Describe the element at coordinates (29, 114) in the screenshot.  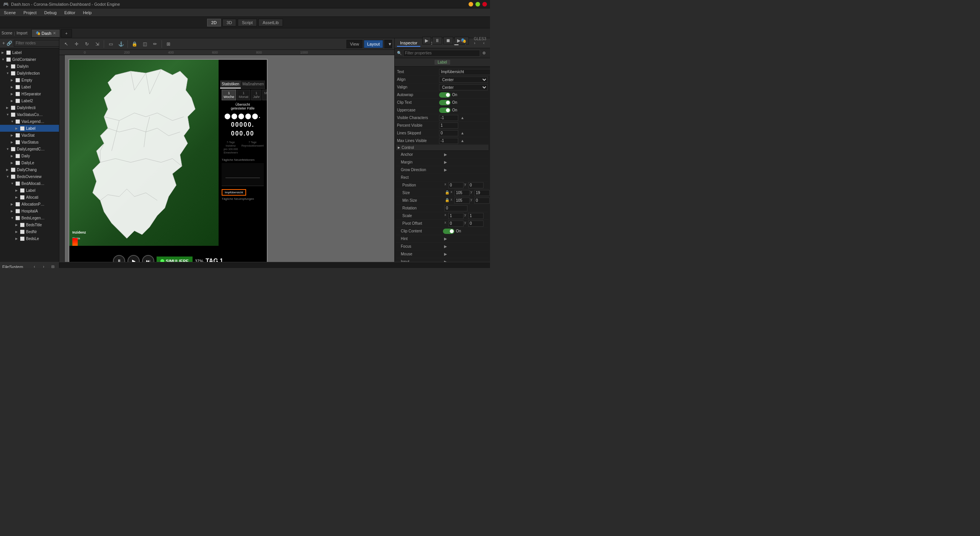
I see `tree-item-vaxstatuscontain: ▼⬜VaxStatusContain👁🔒🗑` at that location.